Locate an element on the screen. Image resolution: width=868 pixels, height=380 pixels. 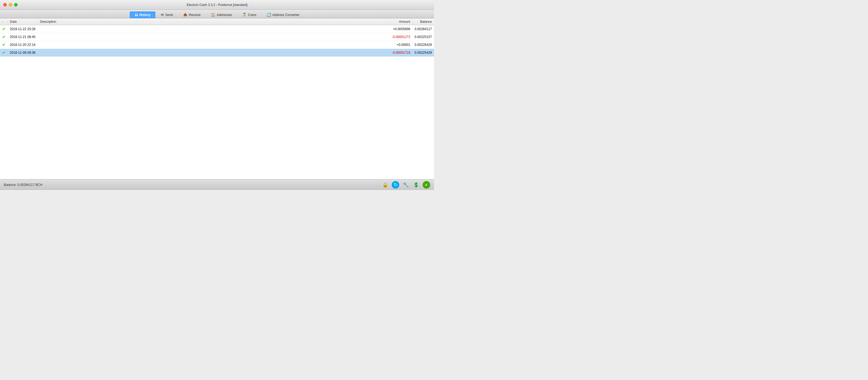
close-button is located at coordinates (5, 5).